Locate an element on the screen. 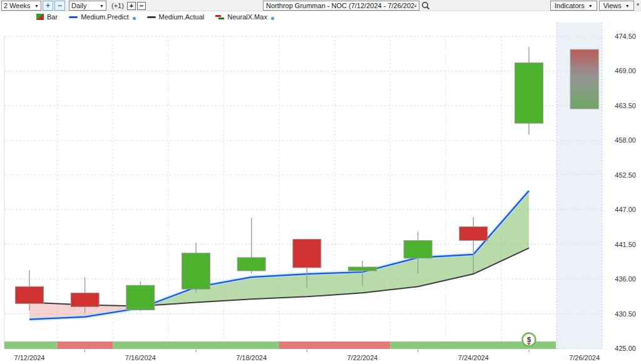 This screenshot has width=641, height=364. toolbar-right-group: Indicators ▼ Views ▼ * is located at coordinates (595, 6).